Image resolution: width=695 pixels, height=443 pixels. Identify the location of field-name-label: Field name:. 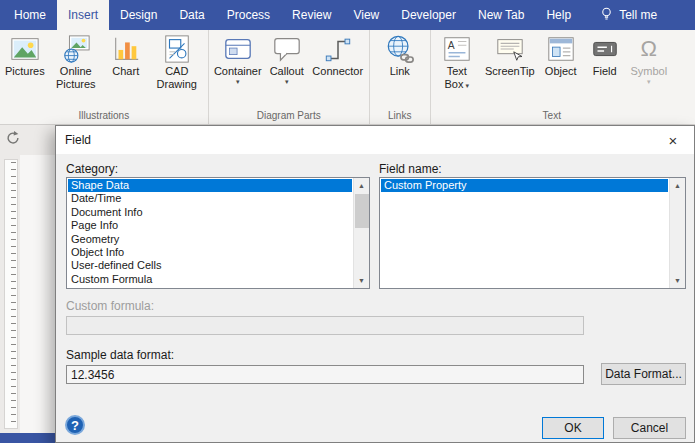
(410, 169).